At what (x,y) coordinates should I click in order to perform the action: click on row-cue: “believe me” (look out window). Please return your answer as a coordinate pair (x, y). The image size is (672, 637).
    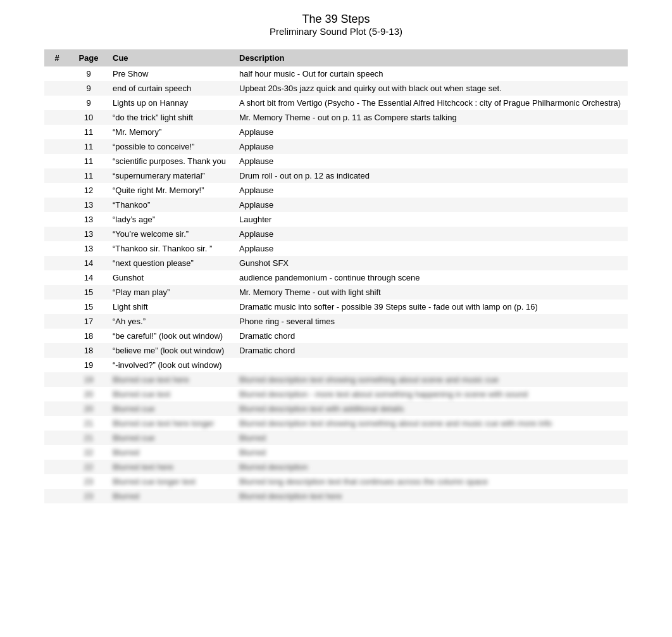
    Looking at the image, I should click on (171, 351).